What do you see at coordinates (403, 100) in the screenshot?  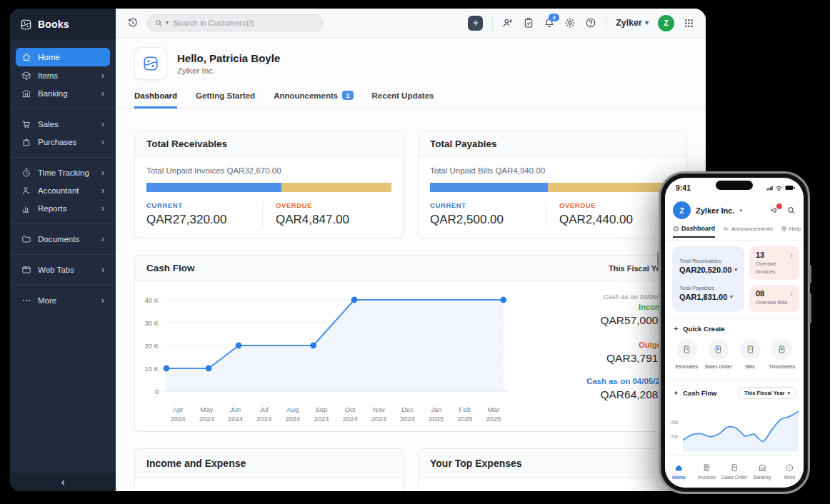 I see `tab-recent-updates: Recent Updates` at bounding box center [403, 100].